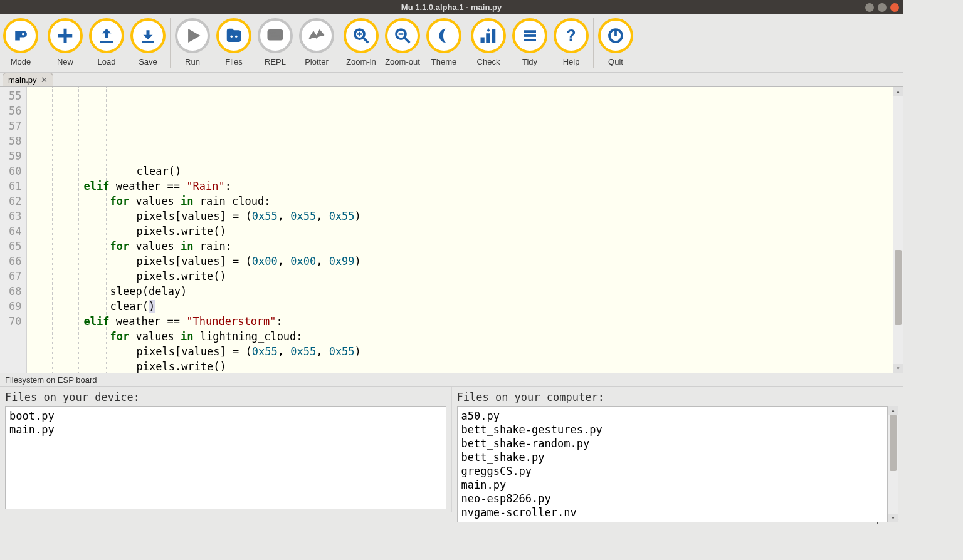 This screenshot has width=963, height=560. What do you see at coordinates (226, 398) in the screenshot?
I see `device-files-heading: Files on your device:` at bounding box center [226, 398].